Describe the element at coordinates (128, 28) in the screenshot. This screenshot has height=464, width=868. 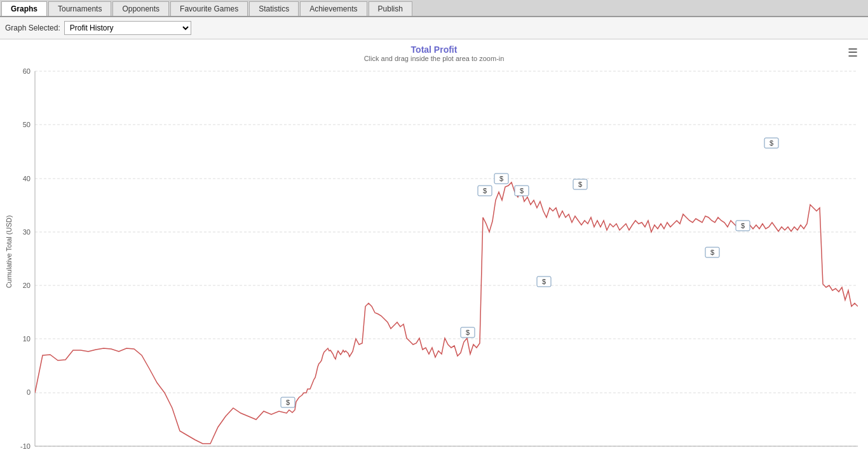
I see `graph-select-dropdown: Profit History Win Rate Session Length` at that location.